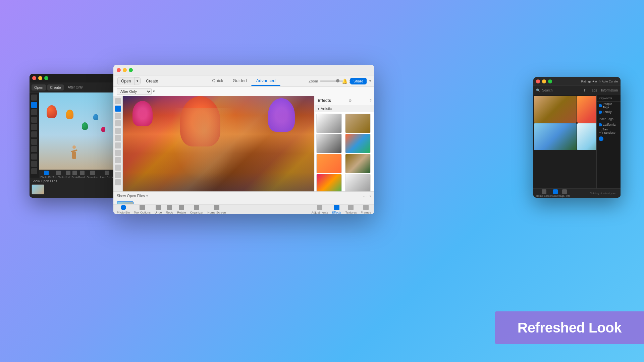 Image resolution: width=644 pixels, height=362 pixels. I want to click on tab-advanced: Advanced, so click(266, 81).